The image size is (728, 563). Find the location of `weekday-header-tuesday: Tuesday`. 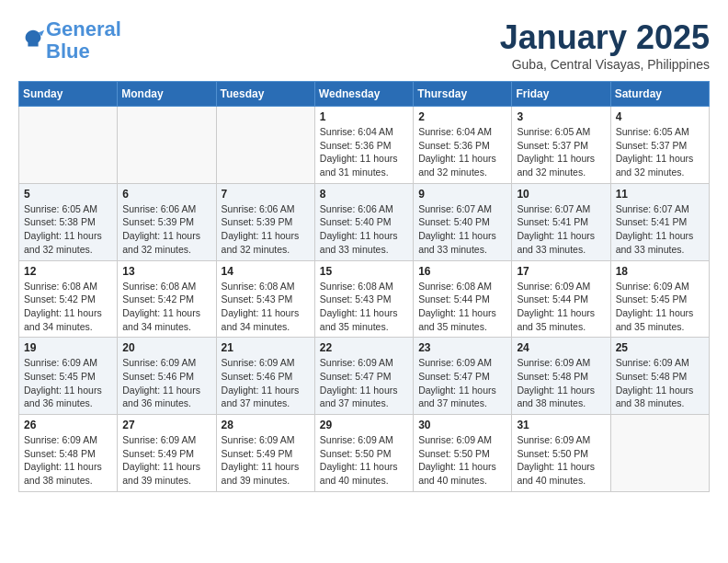

weekday-header-tuesday: Tuesday is located at coordinates (265, 94).